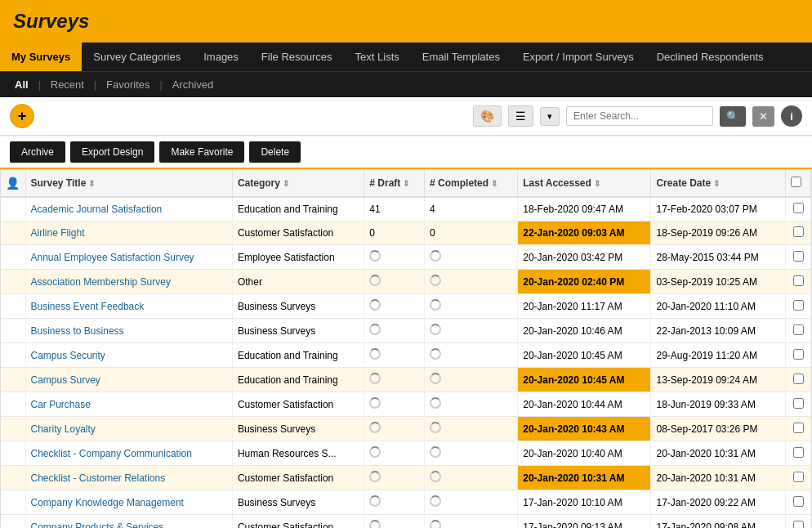  Describe the element at coordinates (193, 85) in the screenshot. I see `sub-nav-item-archived: Archived` at that location.